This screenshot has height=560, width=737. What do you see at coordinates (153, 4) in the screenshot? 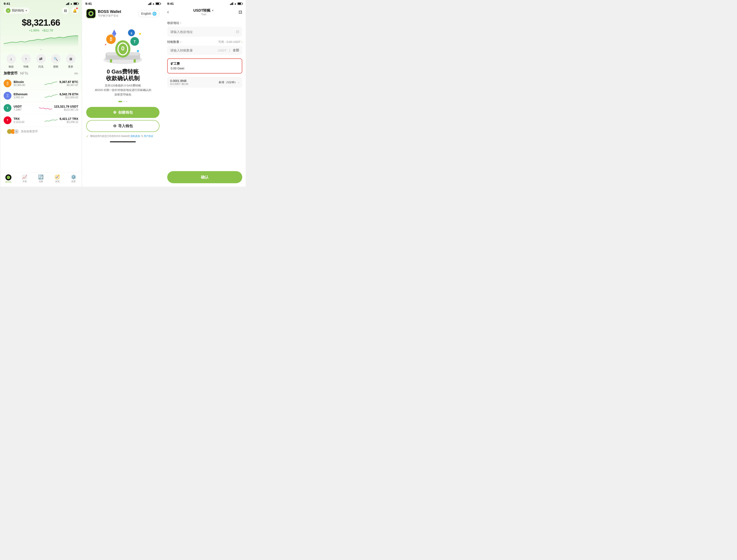
I see `wifi-icon-2: ▲` at bounding box center [153, 4].